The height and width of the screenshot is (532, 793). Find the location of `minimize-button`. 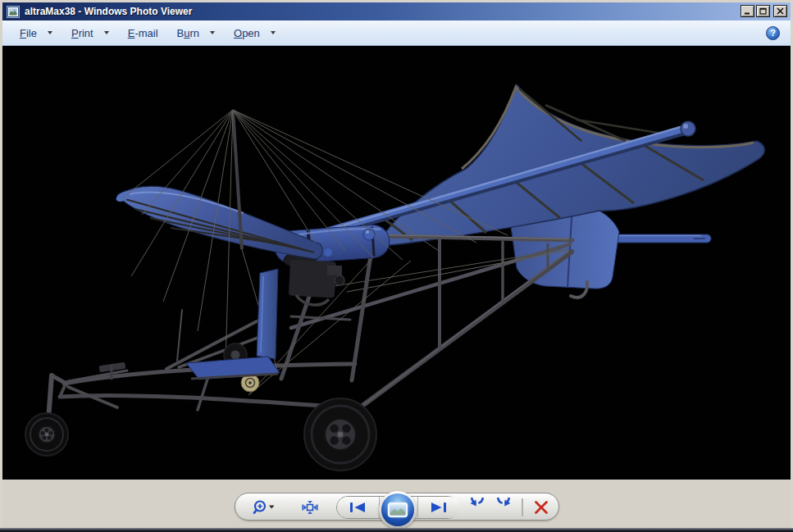

minimize-button is located at coordinates (748, 11).